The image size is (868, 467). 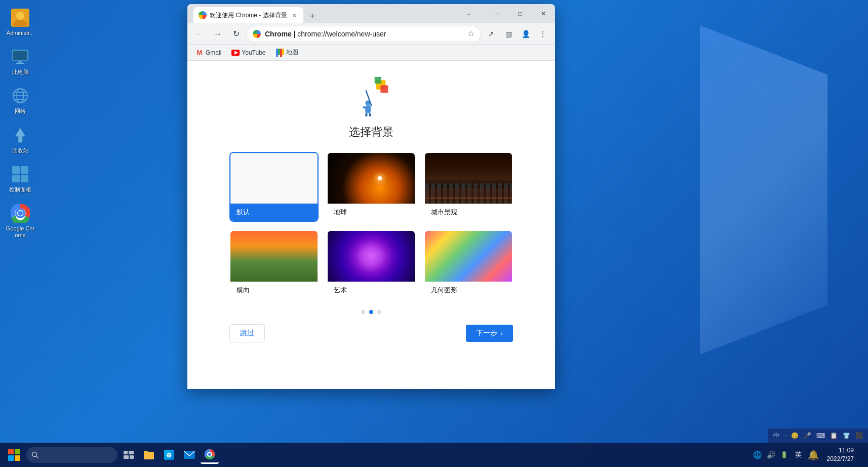 What do you see at coordinates (341, 34) in the screenshot?
I see `url-path: chrome://welcome/new-user` at bounding box center [341, 34].